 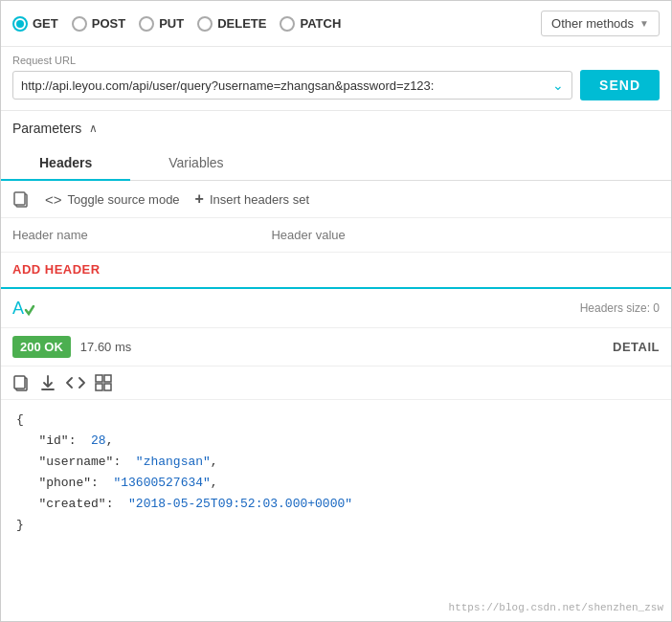 I want to click on download-icon, so click(x=48, y=383).